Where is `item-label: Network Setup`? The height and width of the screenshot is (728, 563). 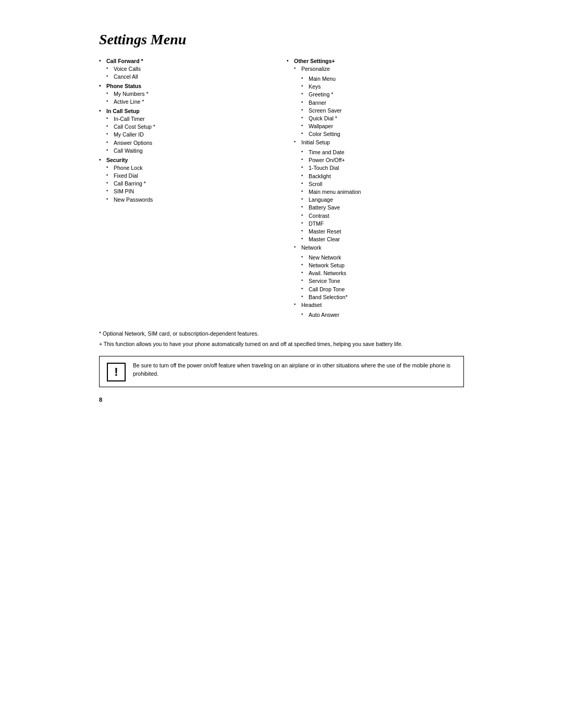
item-label: Network Setup is located at coordinates (326, 266).